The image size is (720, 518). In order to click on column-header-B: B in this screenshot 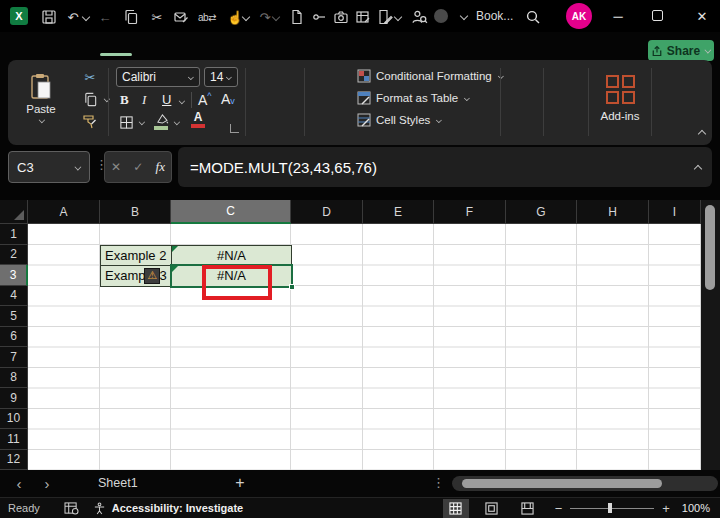, I will do `click(136, 212)`.